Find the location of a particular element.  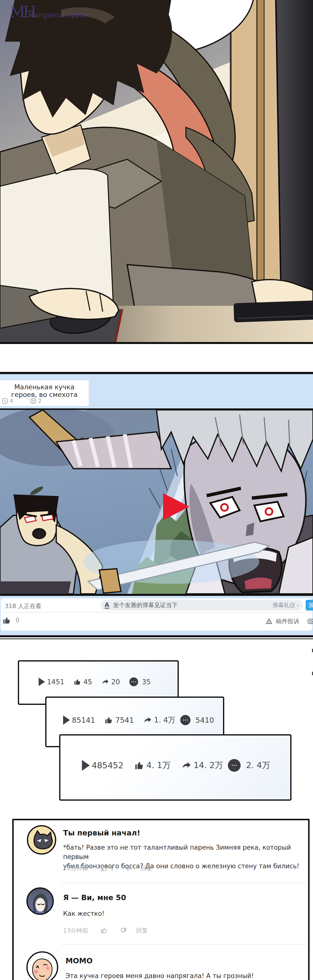

more-count: 5410 is located at coordinates (204, 720).